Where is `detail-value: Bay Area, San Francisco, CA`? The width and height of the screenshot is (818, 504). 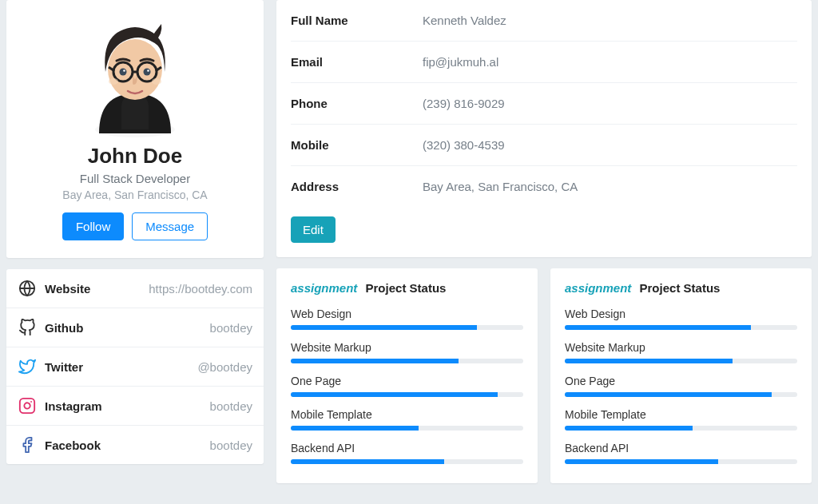
detail-value: Bay Area, San Francisco, CA is located at coordinates (500, 187).